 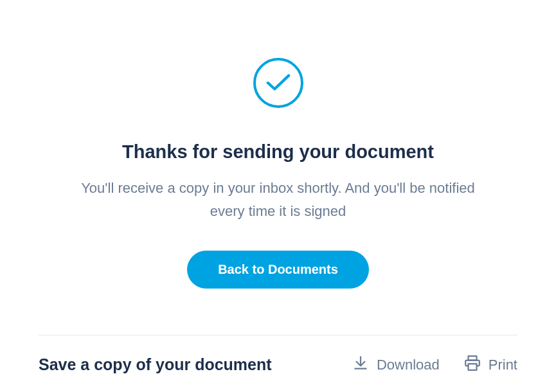 What do you see at coordinates (503, 365) in the screenshot?
I see `print-label: Print` at bounding box center [503, 365].